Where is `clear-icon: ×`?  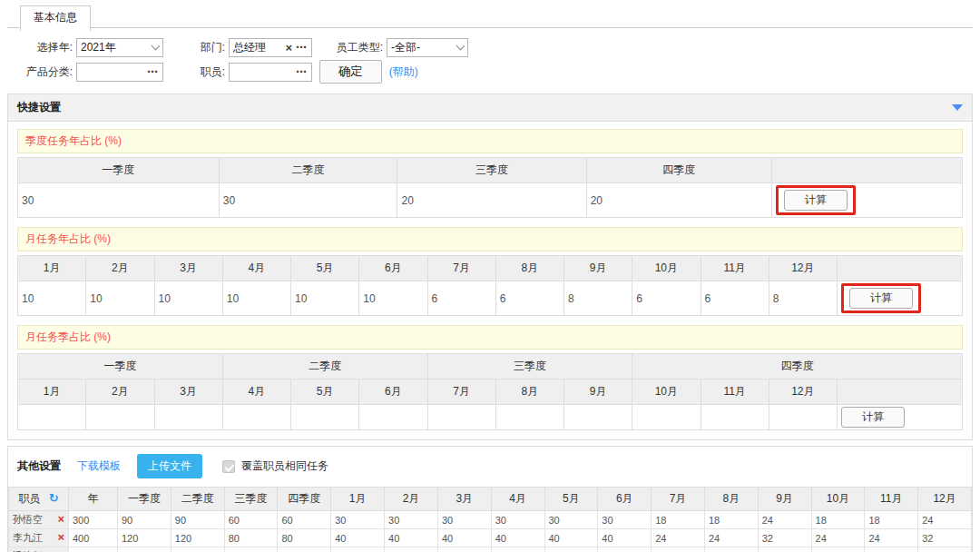 clear-icon: × is located at coordinates (289, 47).